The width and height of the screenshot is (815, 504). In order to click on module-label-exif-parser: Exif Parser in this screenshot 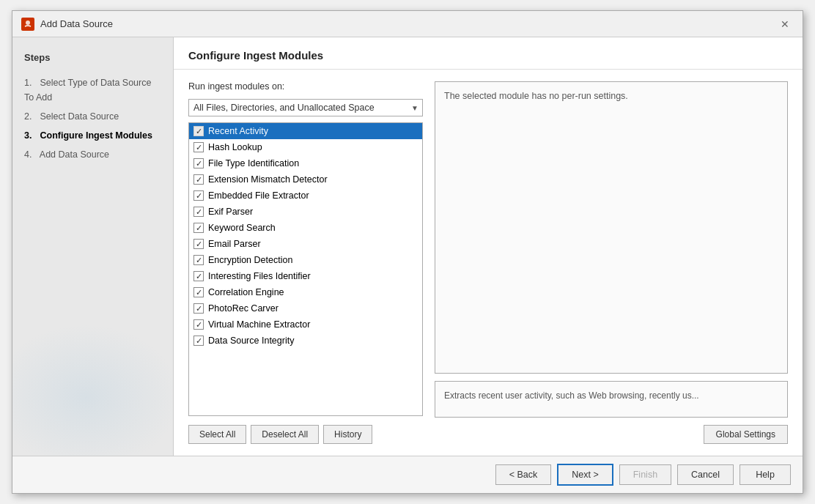, I will do `click(230, 212)`.